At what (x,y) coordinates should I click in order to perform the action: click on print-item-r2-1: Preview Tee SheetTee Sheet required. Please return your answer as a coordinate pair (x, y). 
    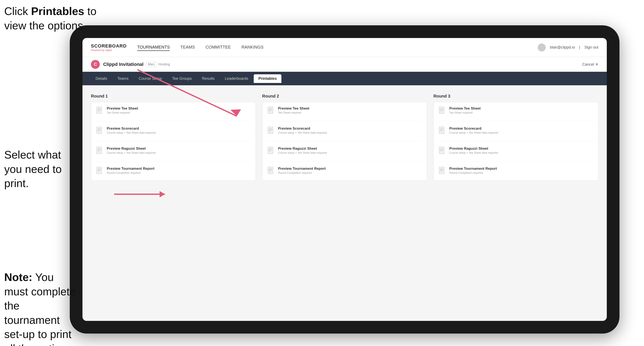
    Looking at the image, I should click on (344, 111).